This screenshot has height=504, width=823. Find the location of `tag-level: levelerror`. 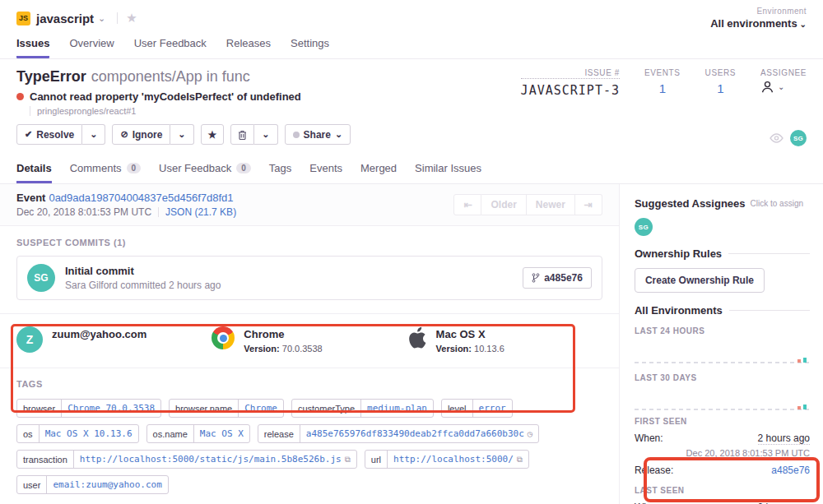

tag-level: levelerror is located at coordinates (477, 408).